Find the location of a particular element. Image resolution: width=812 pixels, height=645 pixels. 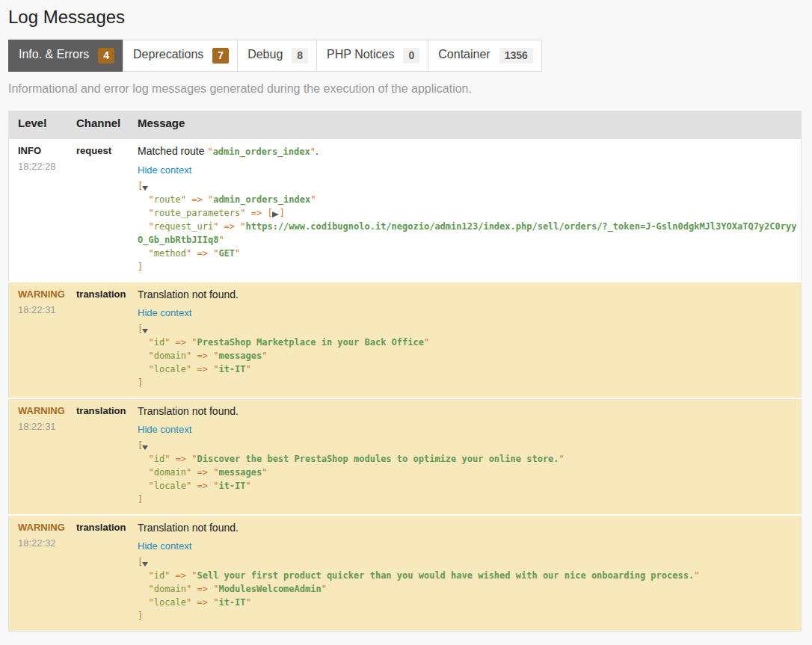

column-header-message: Message is located at coordinates (465, 126).